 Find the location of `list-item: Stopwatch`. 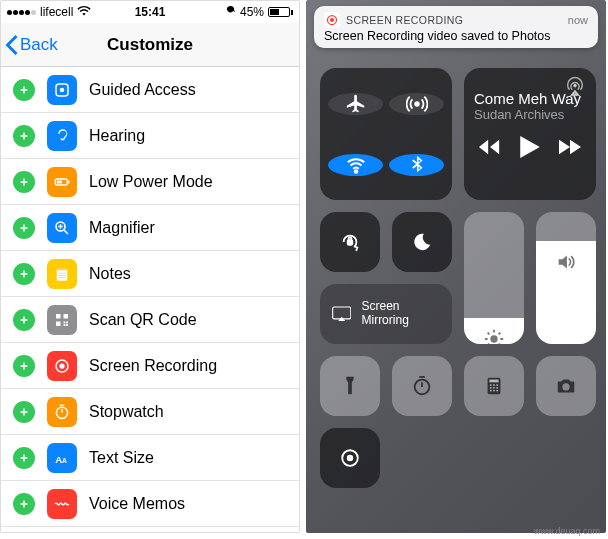

list-item: Stopwatch is located at coordinates (150, 412).